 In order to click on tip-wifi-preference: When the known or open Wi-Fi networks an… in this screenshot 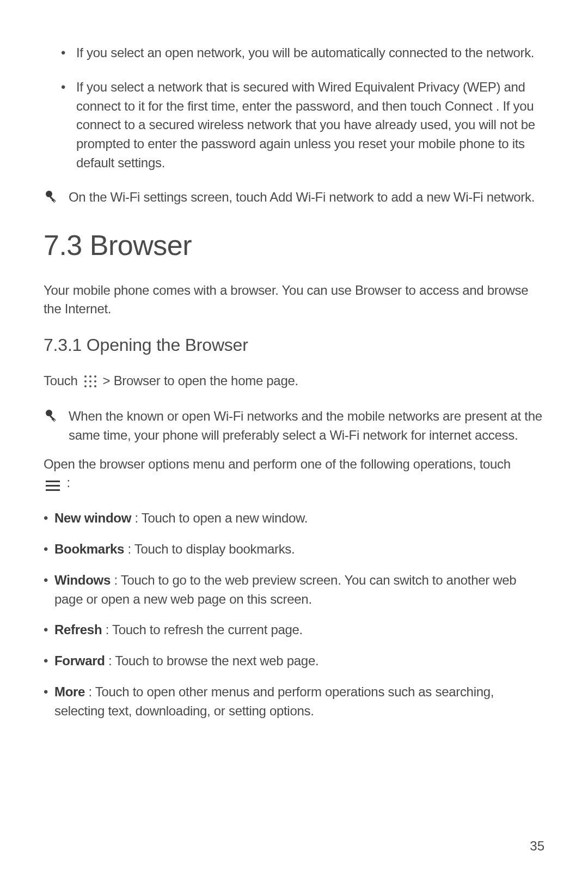, I will do `click(294, 426)`.